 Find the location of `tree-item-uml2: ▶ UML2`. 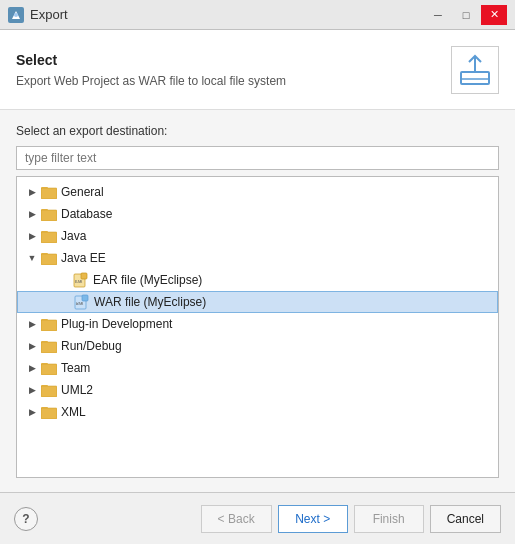

tree-item-uml2: ▶ UML2 is located at coordinates (258, 390).